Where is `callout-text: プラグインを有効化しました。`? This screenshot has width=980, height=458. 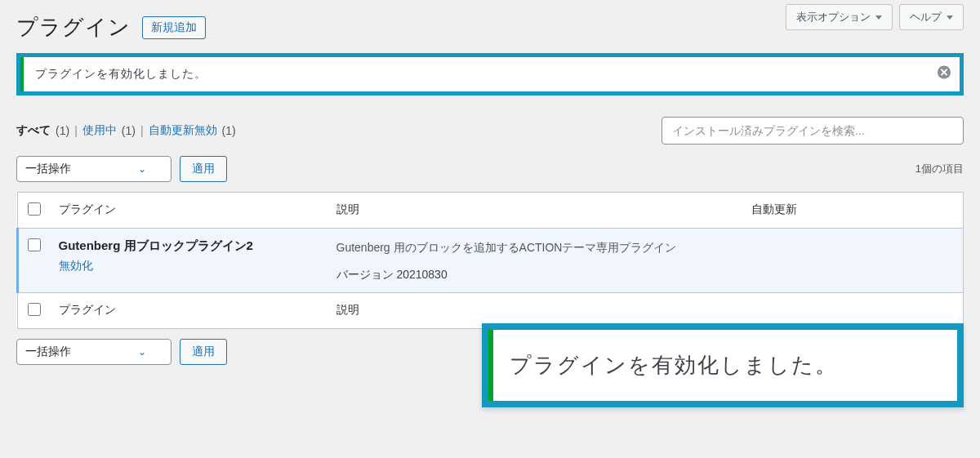 callout-text: プラグインを有効化しました。 is located at coordinates (674, 365).